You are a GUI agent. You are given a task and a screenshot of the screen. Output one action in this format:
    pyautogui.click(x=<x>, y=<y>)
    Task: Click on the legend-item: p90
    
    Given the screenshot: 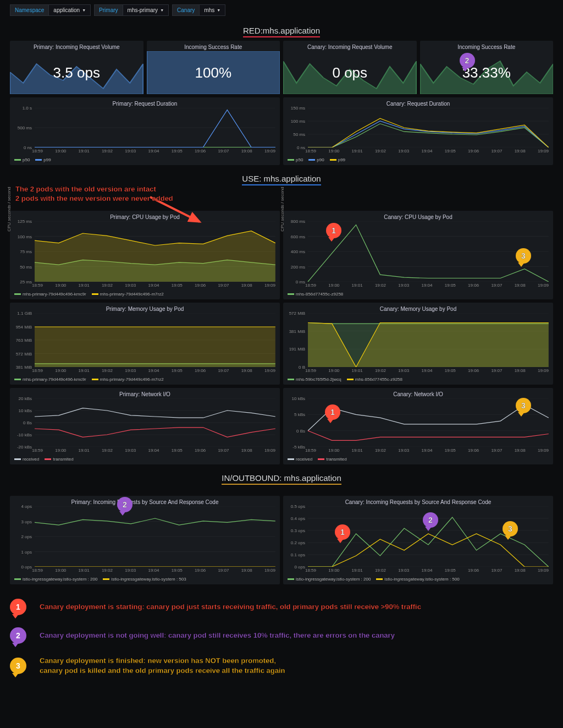 What is the action you would take?
    pyautogui.click(x=316, y=160)
    